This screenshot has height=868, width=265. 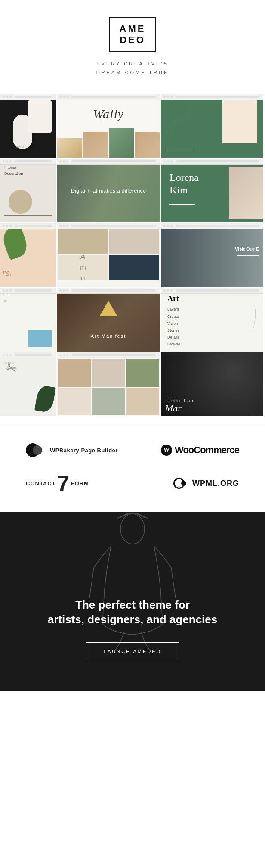 I want to click on wpml-logo: WPML.ORG, so click(x=206, y=483).